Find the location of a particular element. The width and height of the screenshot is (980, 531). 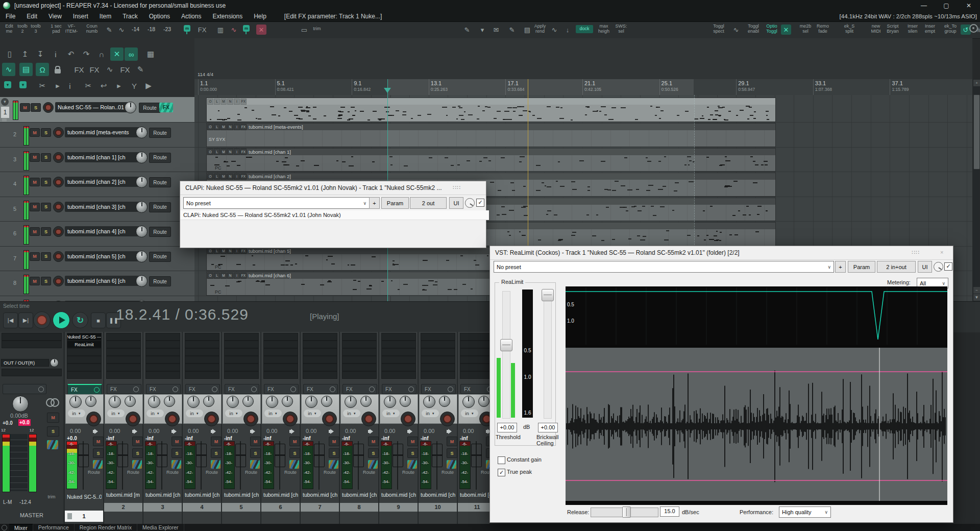

sws-label: SWS: sel is located at coordinates (621, 29).